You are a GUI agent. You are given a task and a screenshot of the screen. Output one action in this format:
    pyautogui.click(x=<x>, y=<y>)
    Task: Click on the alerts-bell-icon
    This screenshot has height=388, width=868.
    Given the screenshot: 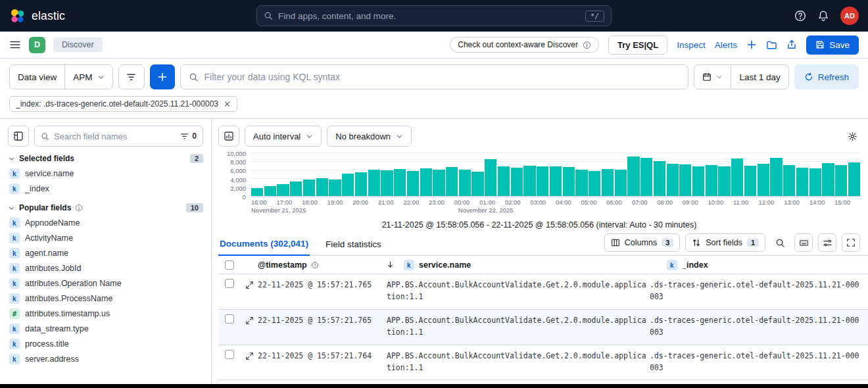 What is the action you would take?
    pyautogui.click(x=823, y=16)
    